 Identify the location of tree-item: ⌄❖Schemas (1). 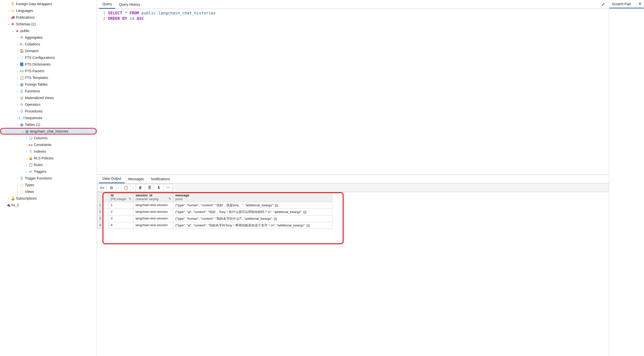
(48, 24).